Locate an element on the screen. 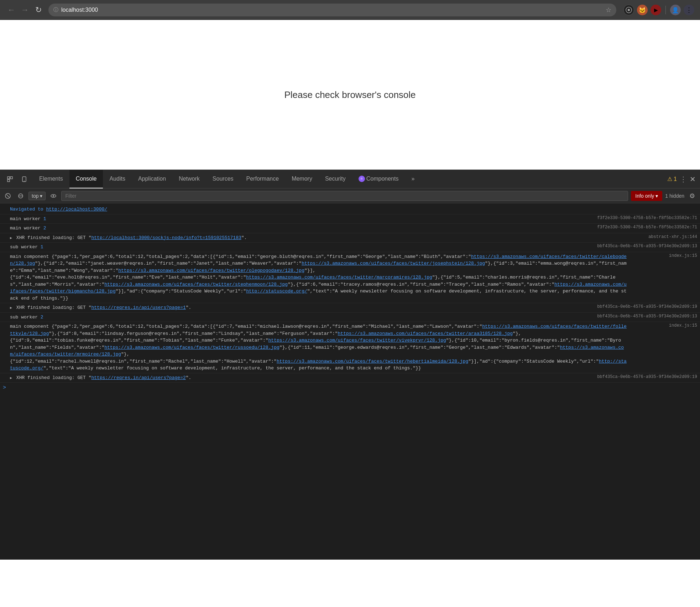 Image resolution: width=700 pixels, height=607 pixels. browser-chrome: ← → ↻ ⓘ localhost:3000 ☆ 🐱 ▶ 👤 ⋮ is located at coordinates (350, 10).